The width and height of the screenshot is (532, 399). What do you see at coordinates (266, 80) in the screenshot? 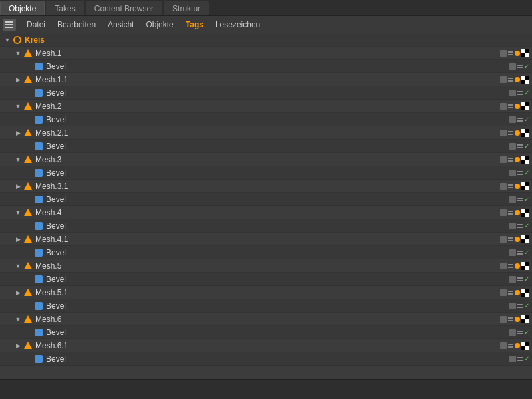
I see `list-item: ▶Mesh.1.1` at bounding box center [266, 80].